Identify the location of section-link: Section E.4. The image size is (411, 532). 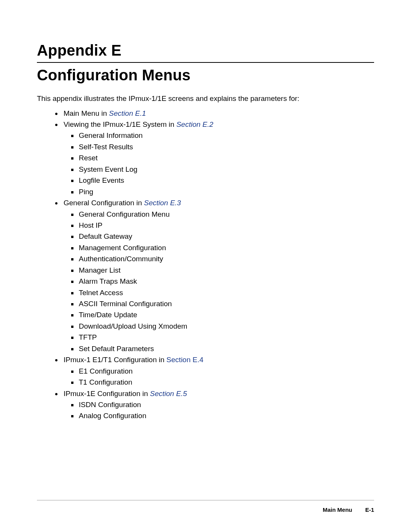
(185, 359).